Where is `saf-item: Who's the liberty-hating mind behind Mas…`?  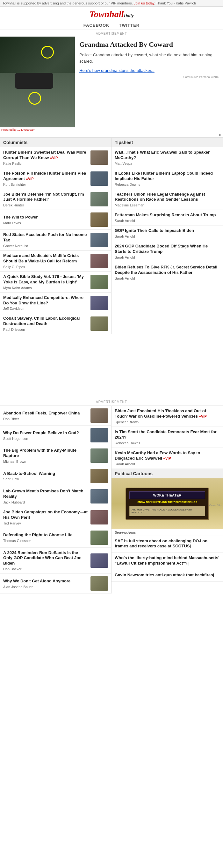
saf-item: Who's the liberty-hating mind behind Mas… is located at coordinates (167, 561).